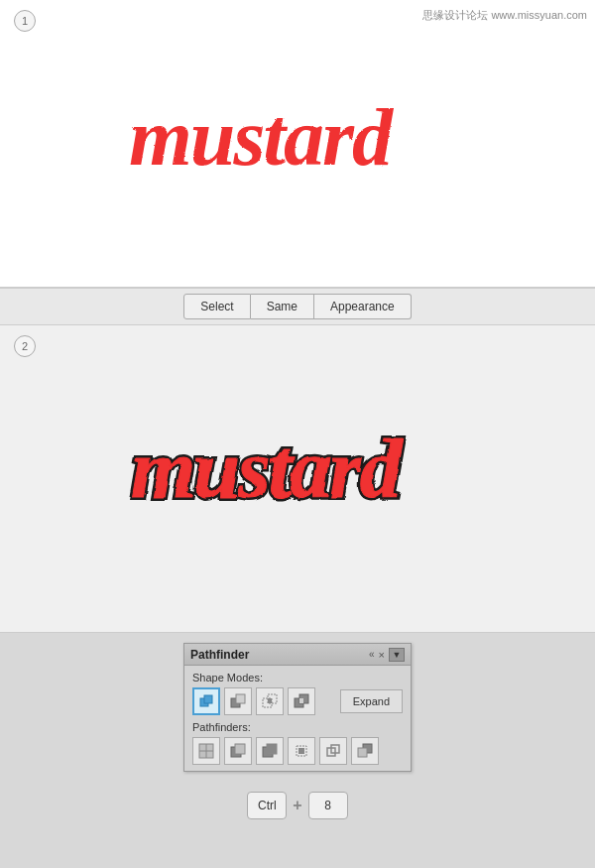  I want to click on expand-button: Expand, so click(371, 701).